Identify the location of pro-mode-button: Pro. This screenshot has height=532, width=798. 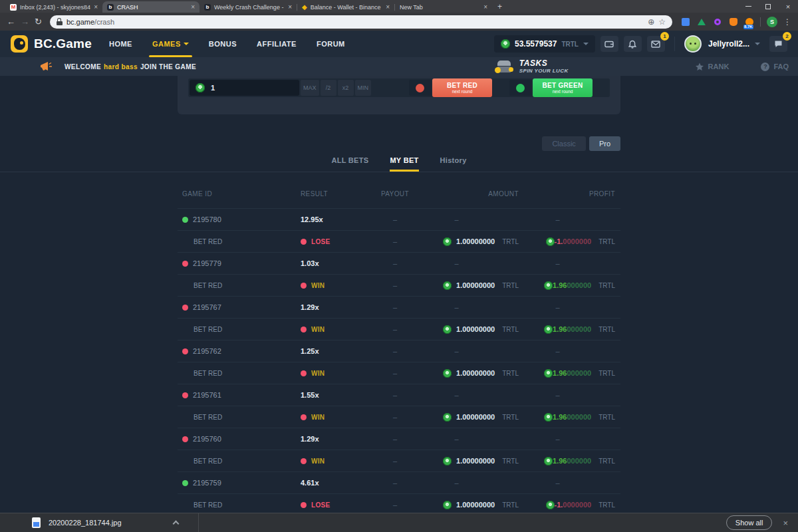
(605, 144).